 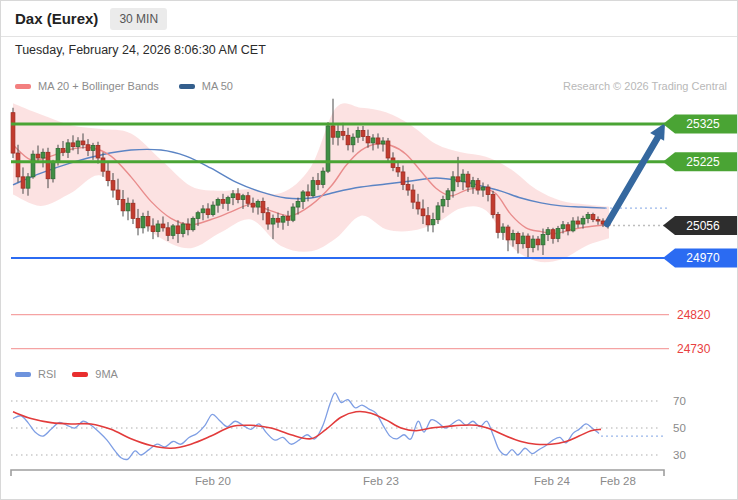 I want to click on legend-9ma-label: 9MA, so click(x=106, y=374).